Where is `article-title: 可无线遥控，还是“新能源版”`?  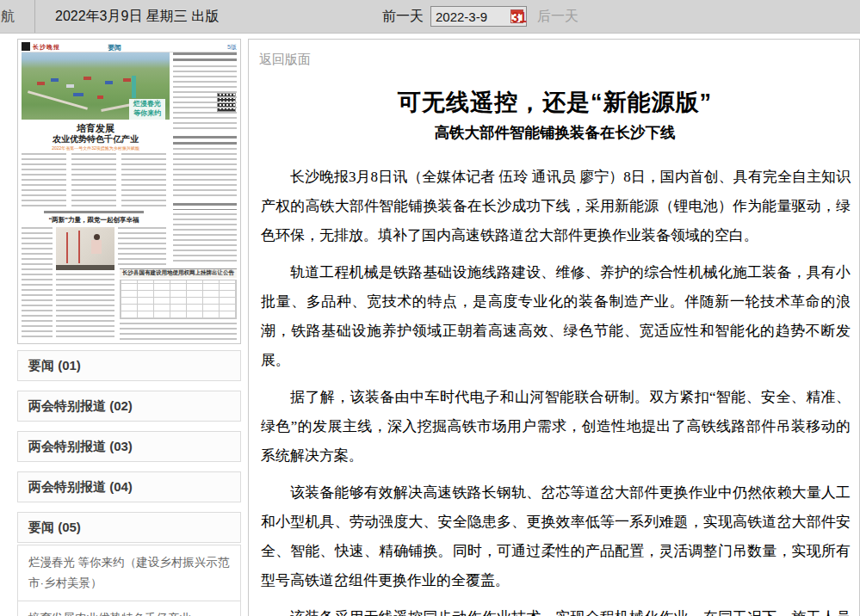 article-title: 可无线遥控，还是“新能源版” is located at coordinates (554, 102).